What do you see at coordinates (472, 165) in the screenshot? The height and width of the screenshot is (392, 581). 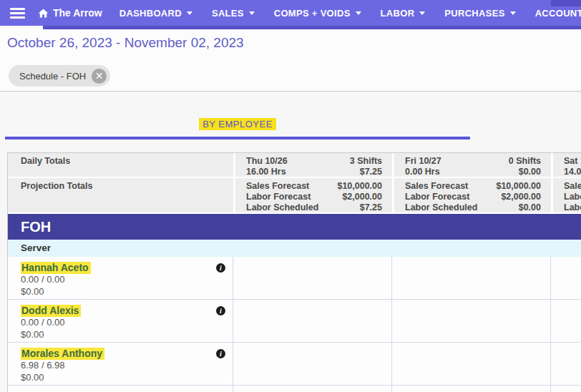 I see `daily-totals-fri: Fri 10/270 Shifts 0.00 Hrs$0.00` at bounding box center [472, 165].